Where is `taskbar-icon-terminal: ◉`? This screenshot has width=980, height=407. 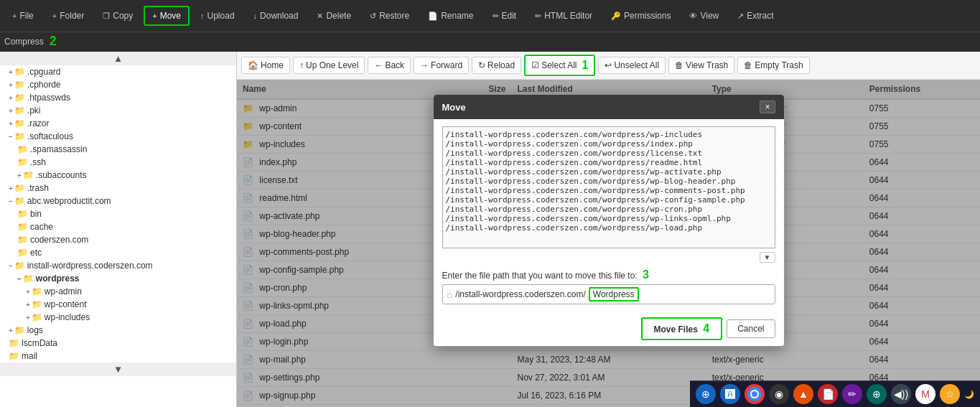
taskbar-icon-terminal: ◉ is located at coordinates (779, 394).